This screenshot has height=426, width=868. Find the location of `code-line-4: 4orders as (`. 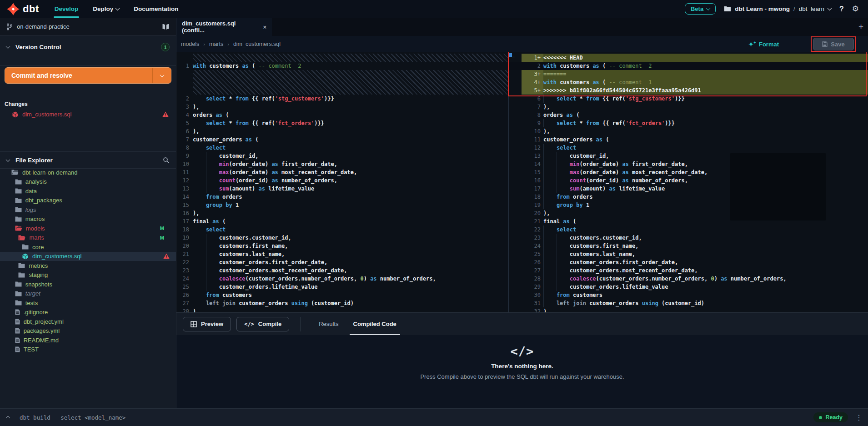

code-line-4: 4orders as ( is located at coordinates (342, 115).